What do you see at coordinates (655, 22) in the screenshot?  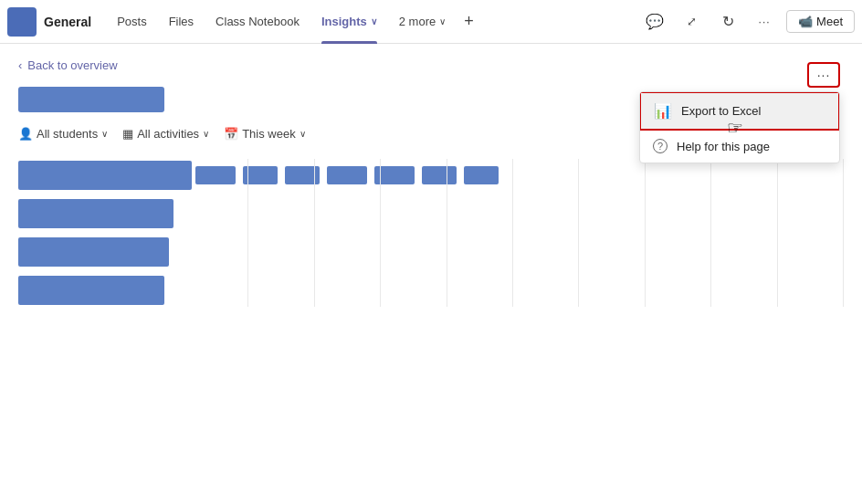 I see `chat-icon-btn: 💬` at bounding box center [655, 22].